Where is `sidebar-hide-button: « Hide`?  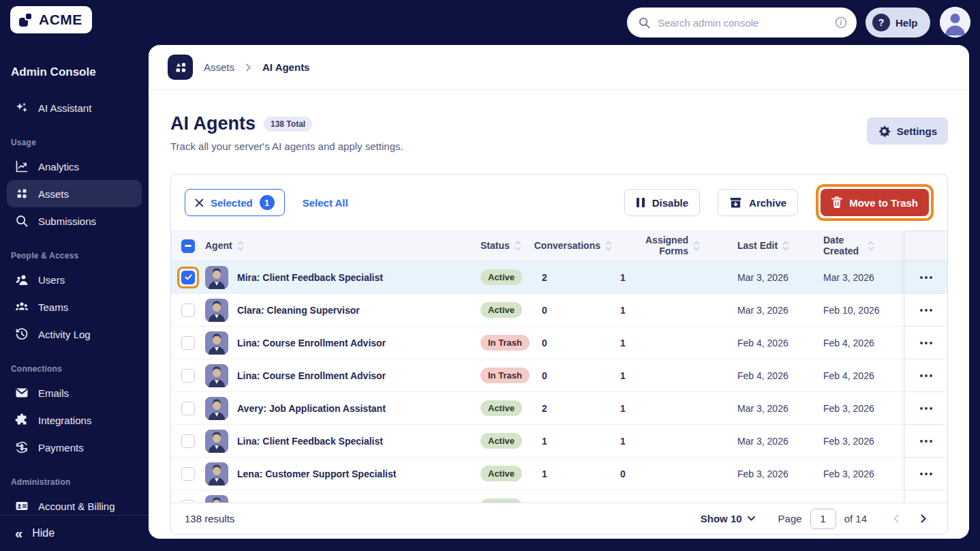 sidebar-hide-button: « Hide is located at coordinates (74, 533).